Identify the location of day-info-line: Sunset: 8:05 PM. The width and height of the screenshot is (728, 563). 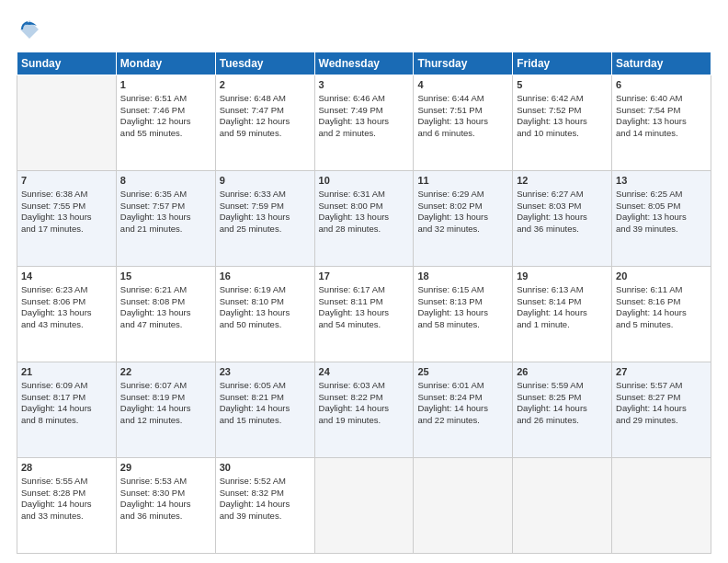
(662, 206).